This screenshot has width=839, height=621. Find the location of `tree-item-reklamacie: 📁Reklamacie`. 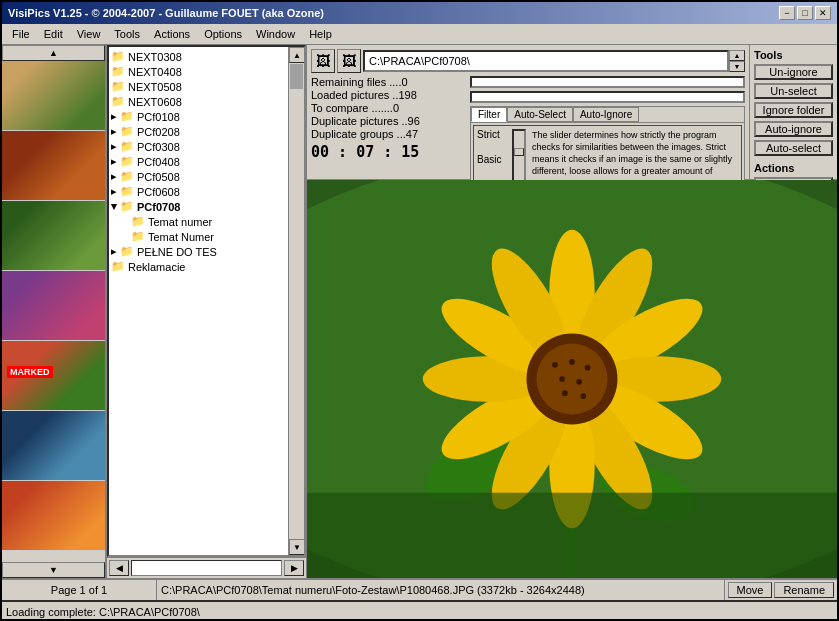

tree-item-reklamacie: 📁Reklamacie is located at coordinates (198, 266).